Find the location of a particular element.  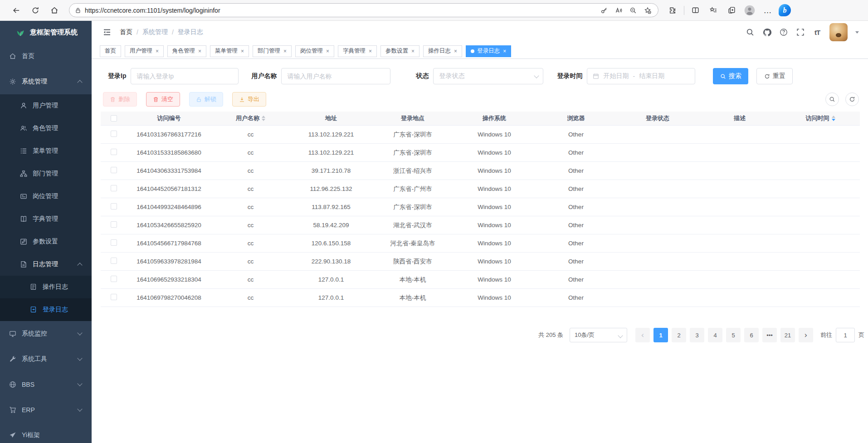

date-end: 结束日期 is located at coordinates (652, 76).